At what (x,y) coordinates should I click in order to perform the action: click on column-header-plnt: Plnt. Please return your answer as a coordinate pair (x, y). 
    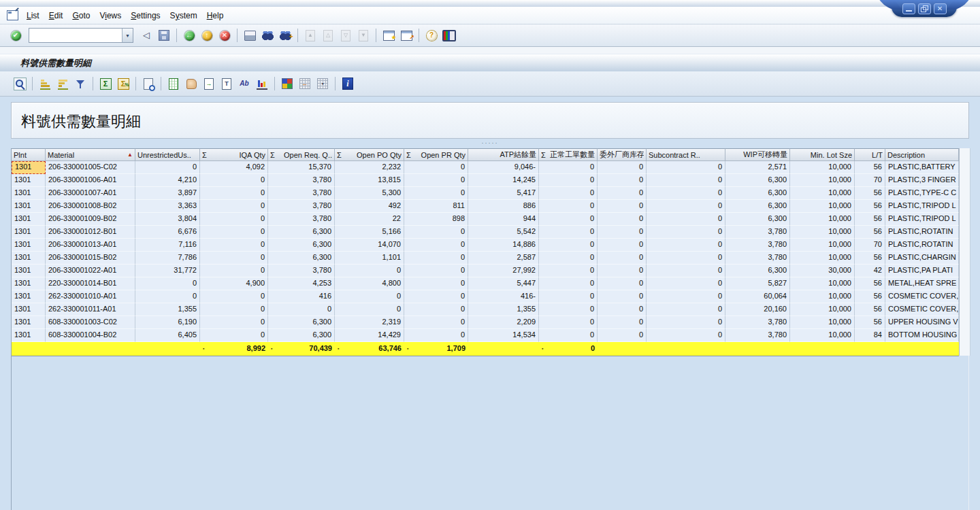
    Looking at the image, I should click on (29, 155).